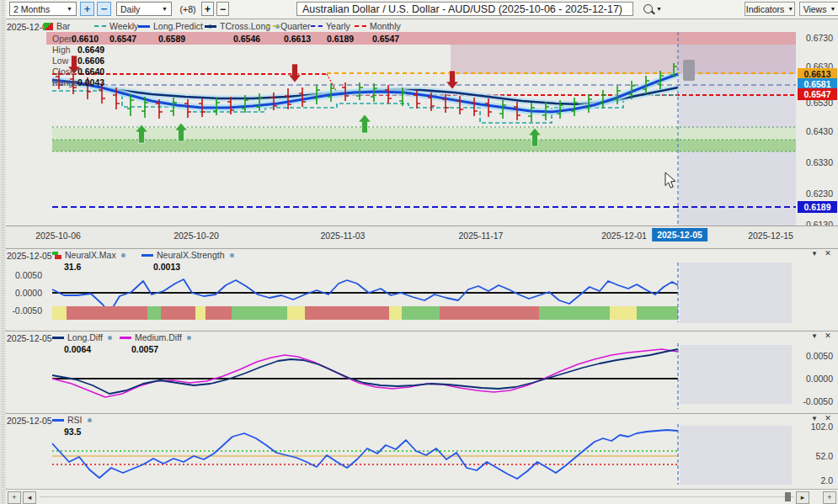 The height and width of the screenshot is (504, 838). I want to click on legend-label: Long.Diff, so click(85, 337).